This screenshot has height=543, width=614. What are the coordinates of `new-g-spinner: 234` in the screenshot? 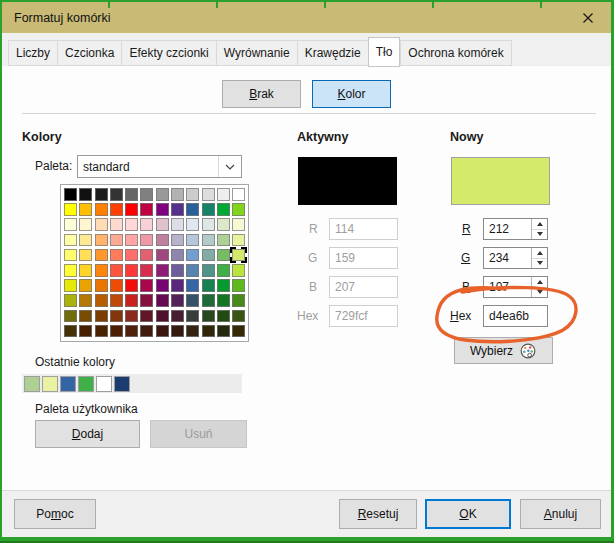 It's located at (516, 258).